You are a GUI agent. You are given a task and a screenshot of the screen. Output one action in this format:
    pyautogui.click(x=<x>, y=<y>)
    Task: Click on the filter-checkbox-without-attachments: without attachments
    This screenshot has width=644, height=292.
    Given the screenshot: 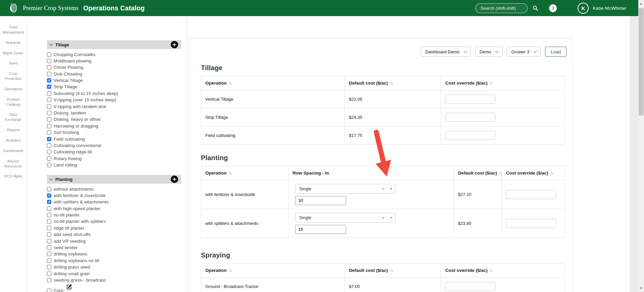 What is the action you would take?
    pyautogui.click(x=114, y=189)
    